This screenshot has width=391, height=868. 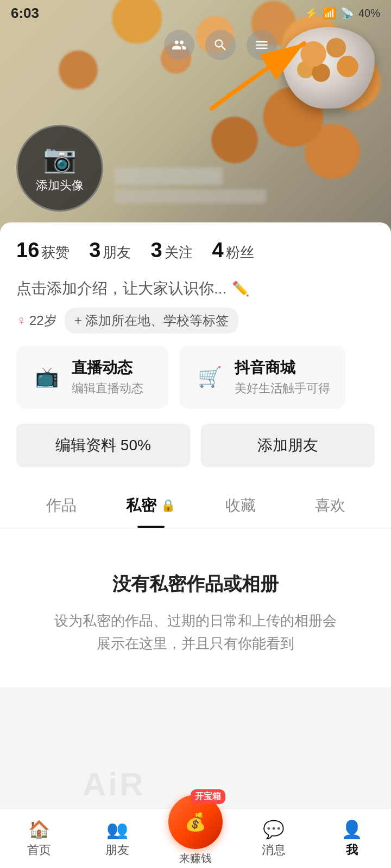 I want to click on feature-row: 📺 直播动态 编辑直播动态 🛒 抖音商城 美好生活触手可得, so click(x=195, y=377).